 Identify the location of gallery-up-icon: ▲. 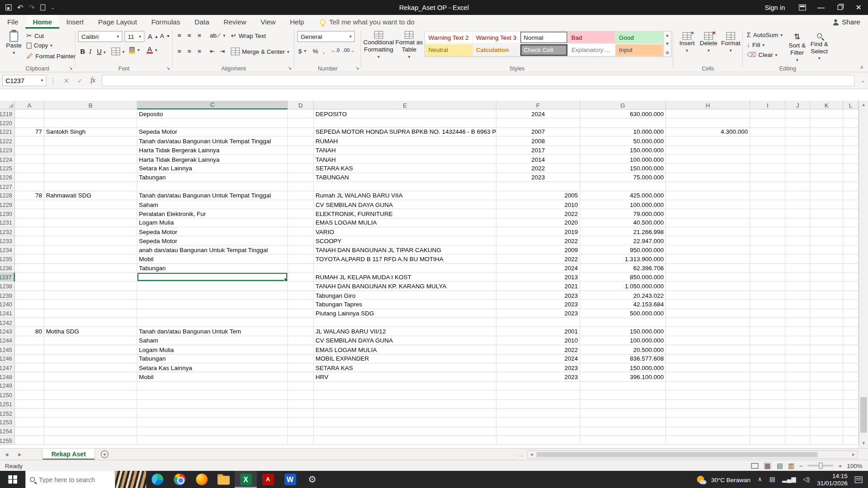
(667, 35).